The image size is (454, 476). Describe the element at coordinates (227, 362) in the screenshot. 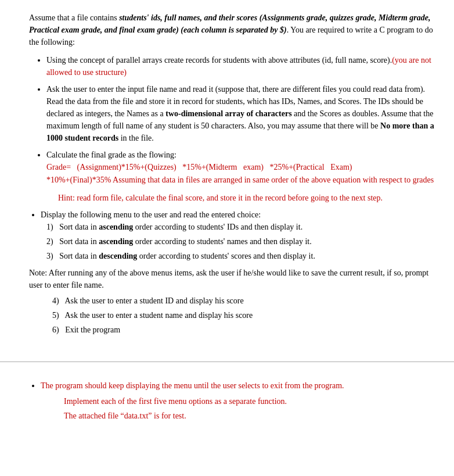

I see `page-divider` at that location.